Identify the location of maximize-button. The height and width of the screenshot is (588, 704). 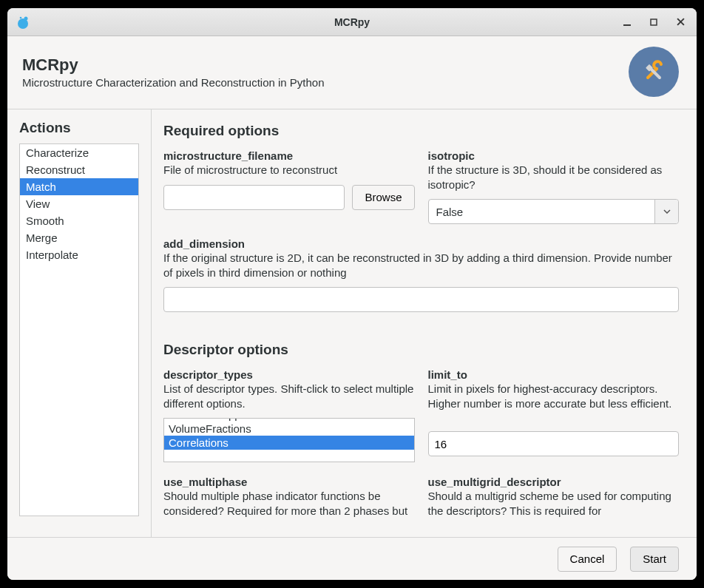
(654, 22).